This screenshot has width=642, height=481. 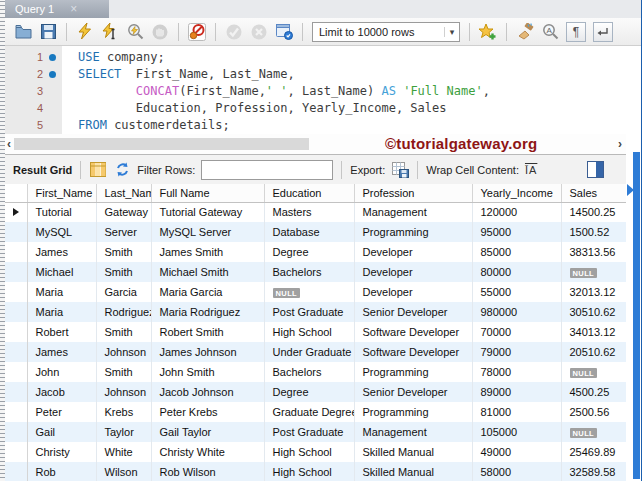 What do you see at coordinates (620, 144) in the screenshot?
I see `scroll-right-icon: ›` at bounding box center [620, 144].